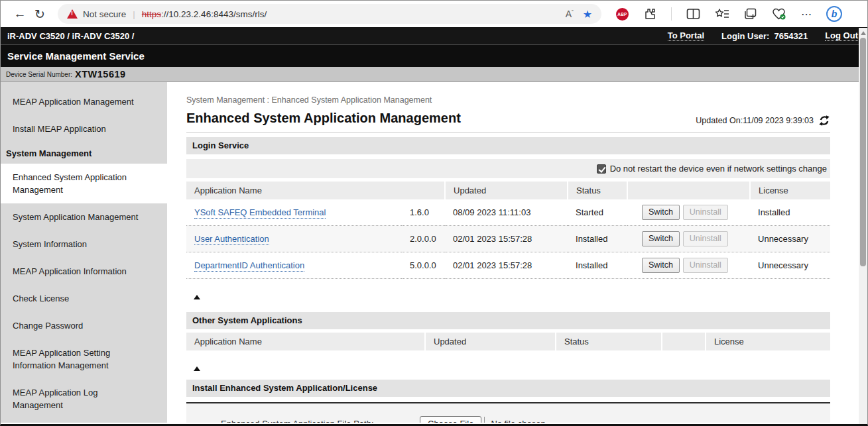 The height and width of the screenshot is (426, 868). Describe the element at coordinates (84, 102) in the screenshot. I see `sidebar-item-meap-application-management: MEAP Application Management` at that location.